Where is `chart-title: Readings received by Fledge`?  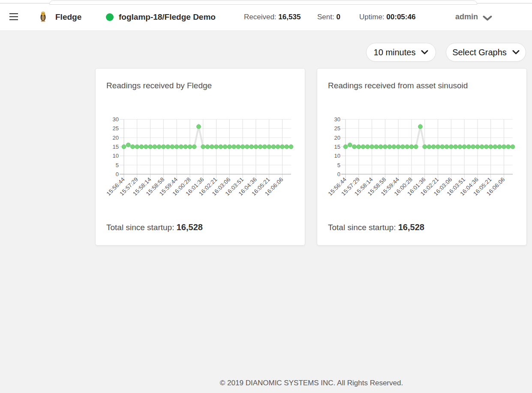
chart-title: Readings received by Fledge is located at coordinates (159, 86).